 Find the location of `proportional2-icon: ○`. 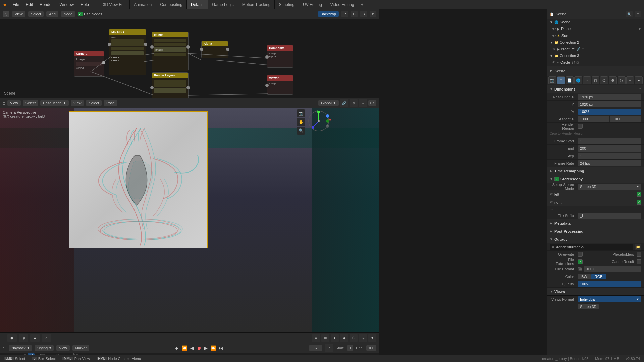

proportional2-icon: ○ is located at coordinates (363, 103).